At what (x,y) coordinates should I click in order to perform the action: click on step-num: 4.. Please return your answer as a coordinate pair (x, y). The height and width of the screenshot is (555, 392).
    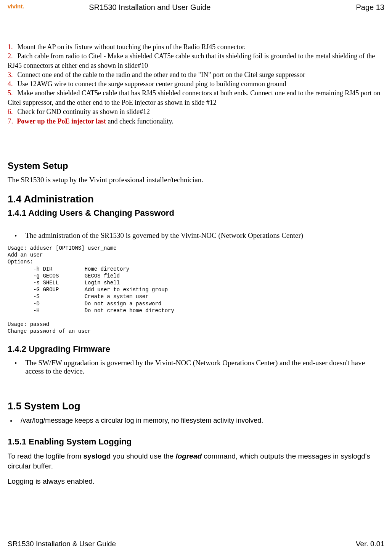
    Looking at the image, I should click on (10, 84).